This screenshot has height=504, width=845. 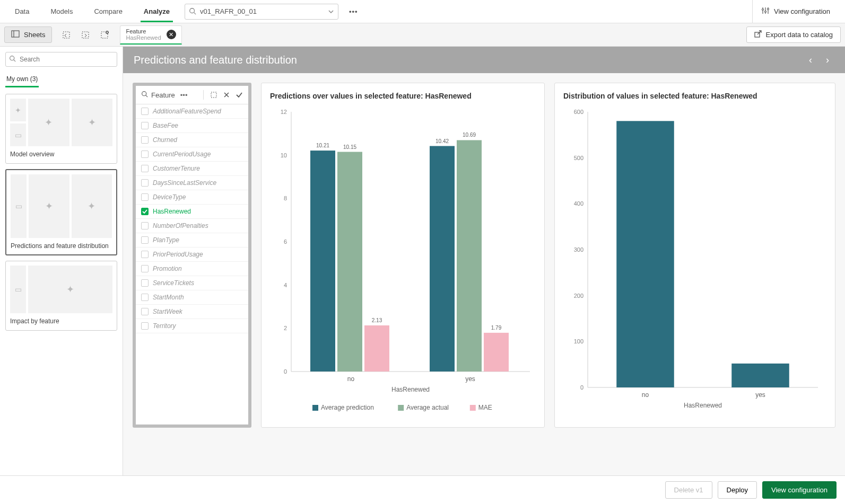 I want to click on feature-item: BaseFee, so click(x=192, y=126).